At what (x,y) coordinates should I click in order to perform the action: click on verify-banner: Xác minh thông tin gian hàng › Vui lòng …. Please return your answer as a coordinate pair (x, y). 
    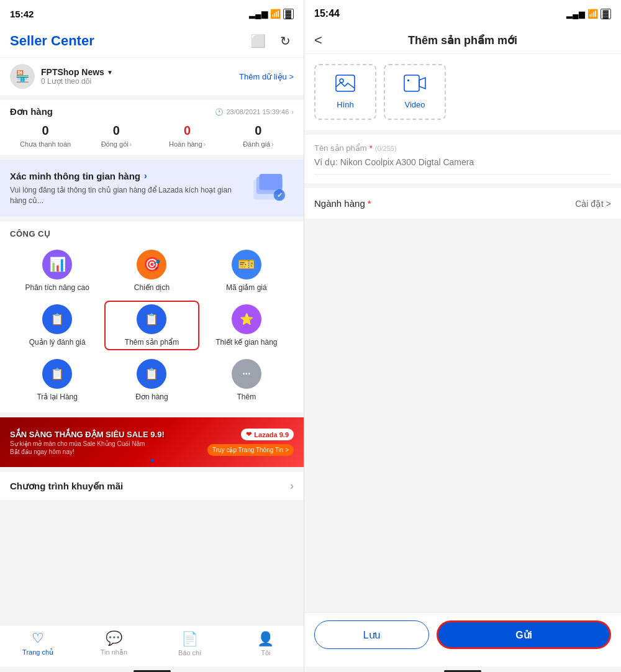
    Looking at the image, I should click on (152, 188).